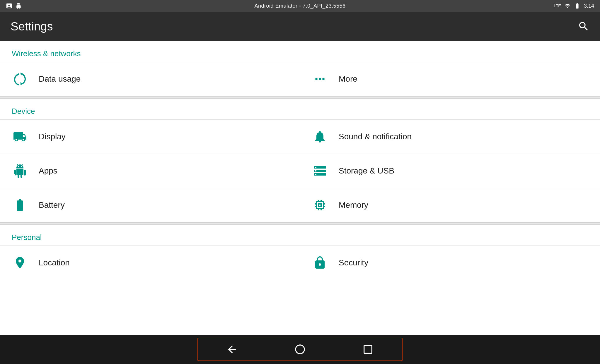  What do you see at coordinates (320, 171) in the screenshot?
I see `storage-icon` at bounding box center [320, 171].